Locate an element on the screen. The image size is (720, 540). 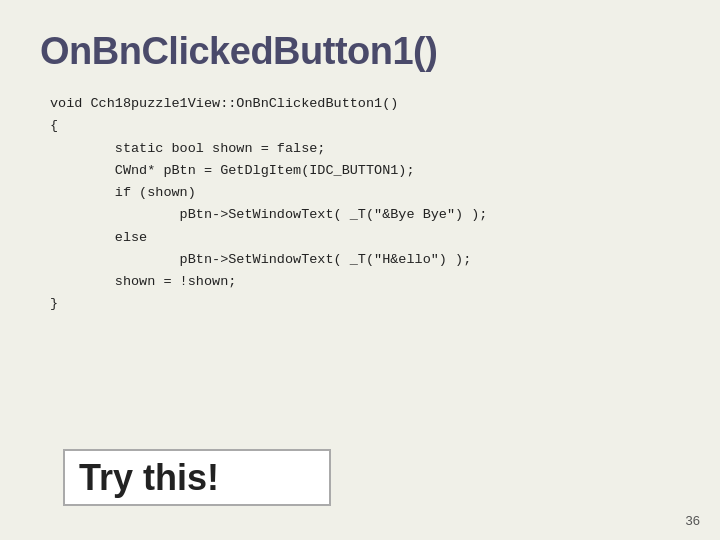
code-line-2: { is located at coordinates (365, 126).